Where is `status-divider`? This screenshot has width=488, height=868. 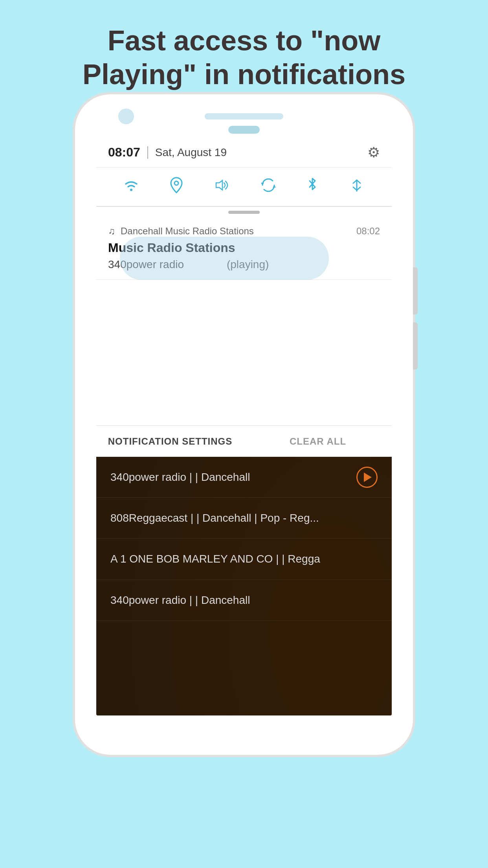
status-divider is located at coordinates (148, 153).